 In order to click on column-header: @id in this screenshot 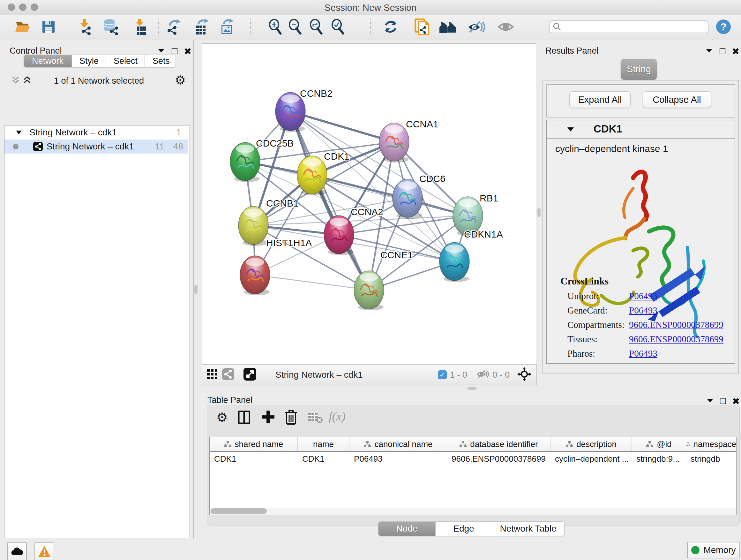, I will do `click(659, 444)`.